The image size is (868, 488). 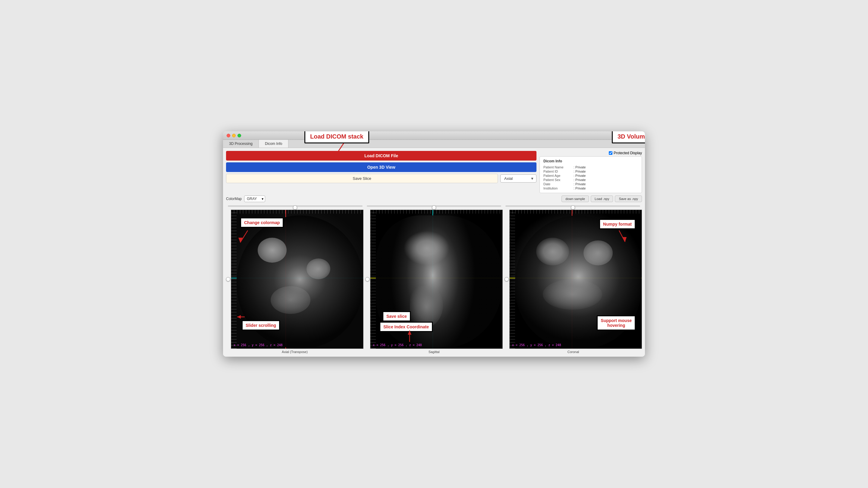 What do you see at coordinates (255, 199) in the screenshot?
I see `colormap-dropdown-wrapper: GRAY HOT JET ▼` at bounding box center [255, 199].